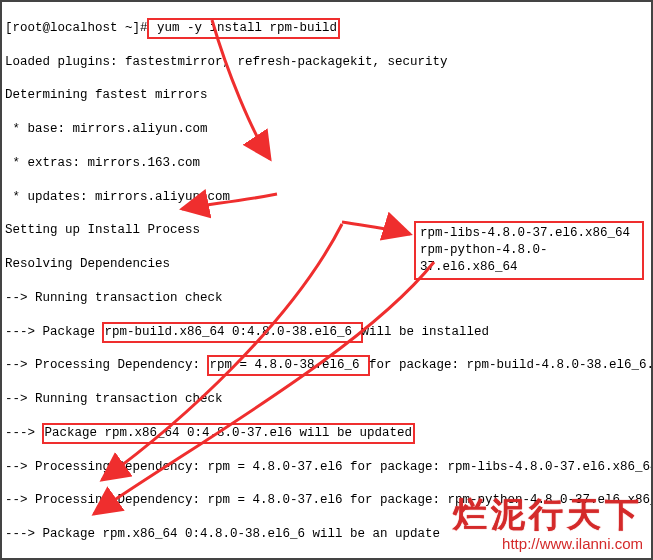 This screenshot has width=653, height=560. I want to click on output-text: will be installed, so click(426, 332).